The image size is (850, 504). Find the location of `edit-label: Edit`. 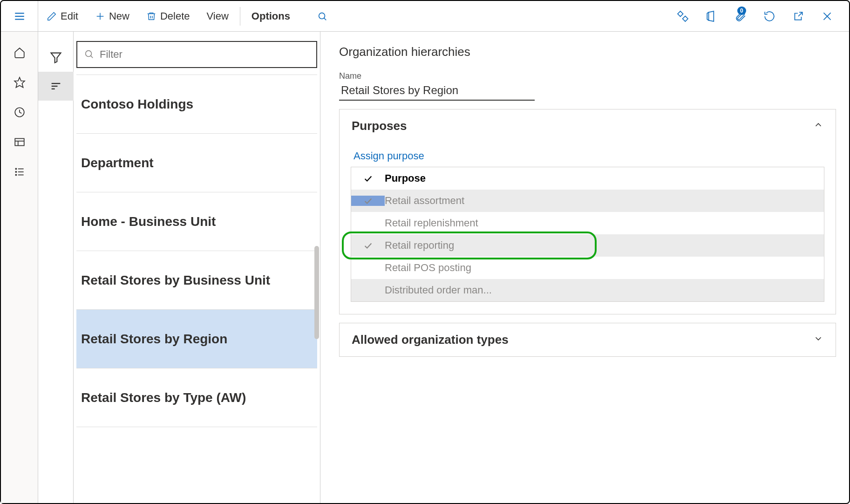

edit-label: Edit is located at coordinates (69, 16).